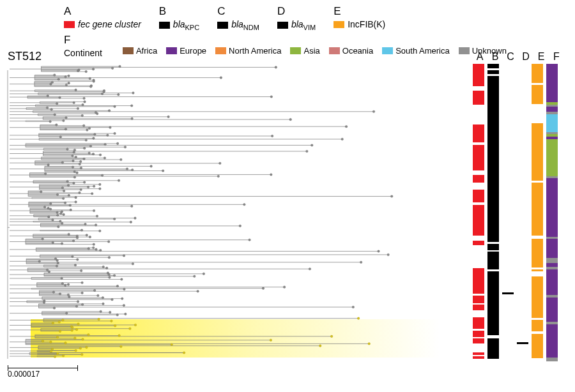  What do you see at coordinates (285, 32) in the screenshot?
I see `legend: A fec gene cluster B blaKPC C blaNDM` at bounding box center [285, 32].